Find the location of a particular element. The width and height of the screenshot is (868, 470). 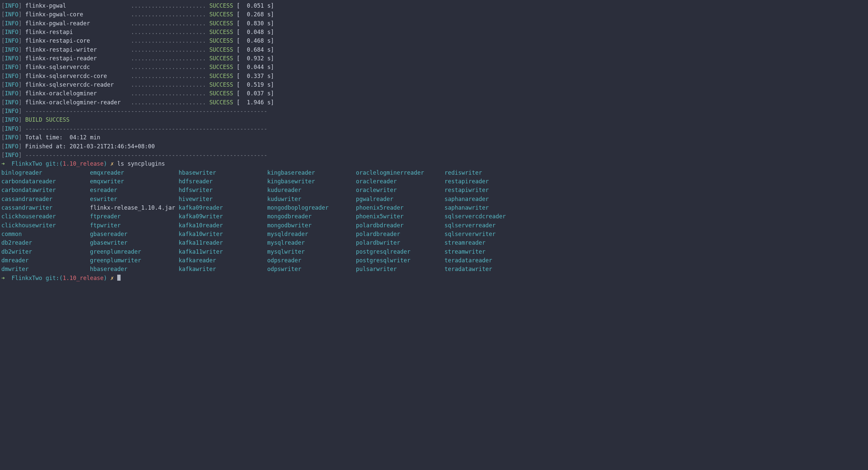

terminal-line: [INFO] flinkx-restapi-reader ...........… is located at coordinates (434, 58).